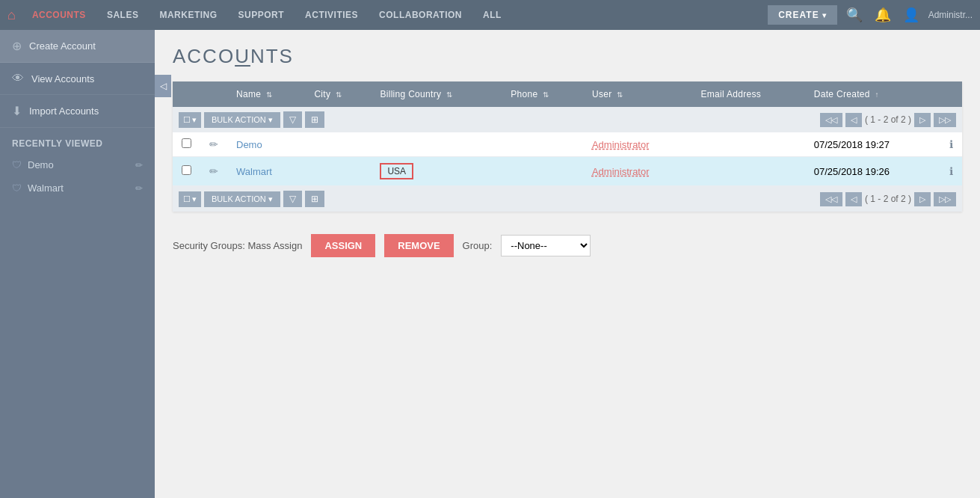  Describe the element at coordinates (266, 145) in the screenshot. I see `row1-name: Demo` at that location.